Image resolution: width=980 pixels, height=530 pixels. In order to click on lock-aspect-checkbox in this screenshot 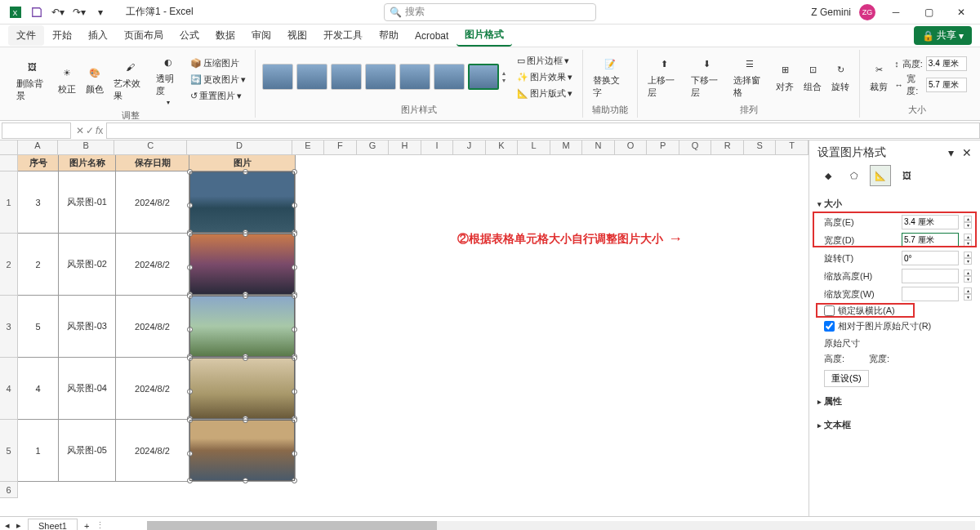, I will do `click(830, 310)`.